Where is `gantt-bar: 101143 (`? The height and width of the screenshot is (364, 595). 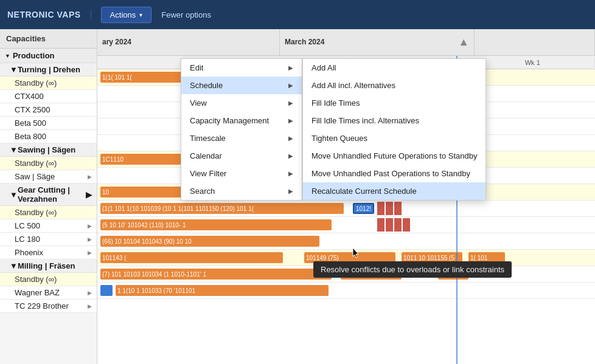 gantt-bar: 101143 ( is located at coordinates (192, 258).